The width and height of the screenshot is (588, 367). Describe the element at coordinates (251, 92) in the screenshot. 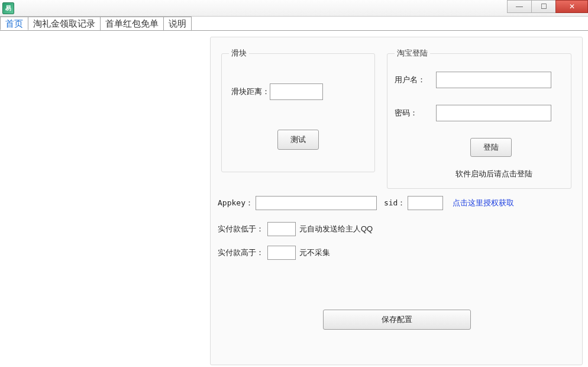

I see `slider-distance-label: 滑块距离：` at that location.